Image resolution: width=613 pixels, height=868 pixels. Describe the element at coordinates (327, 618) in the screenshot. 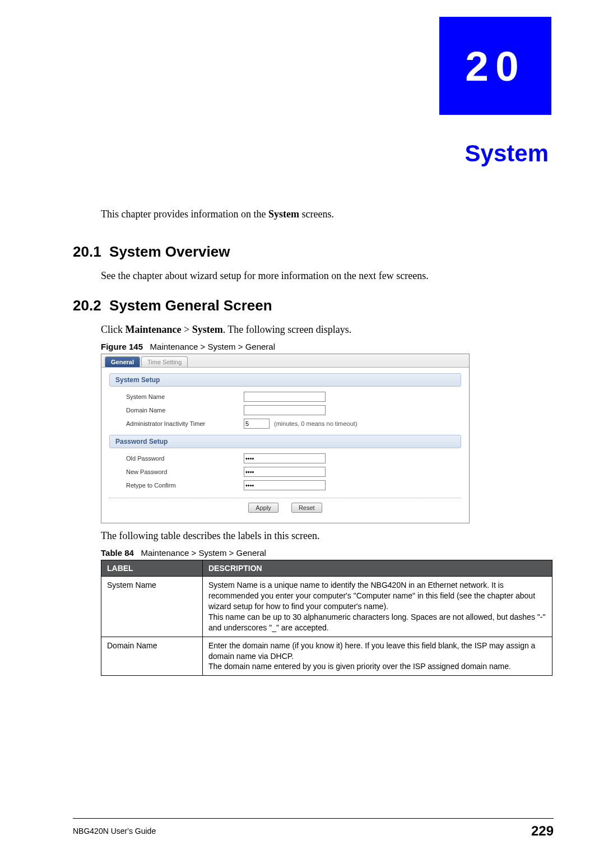

I see `table-84: LABEL DESCRIPTION System Name System Nam…` at that location.